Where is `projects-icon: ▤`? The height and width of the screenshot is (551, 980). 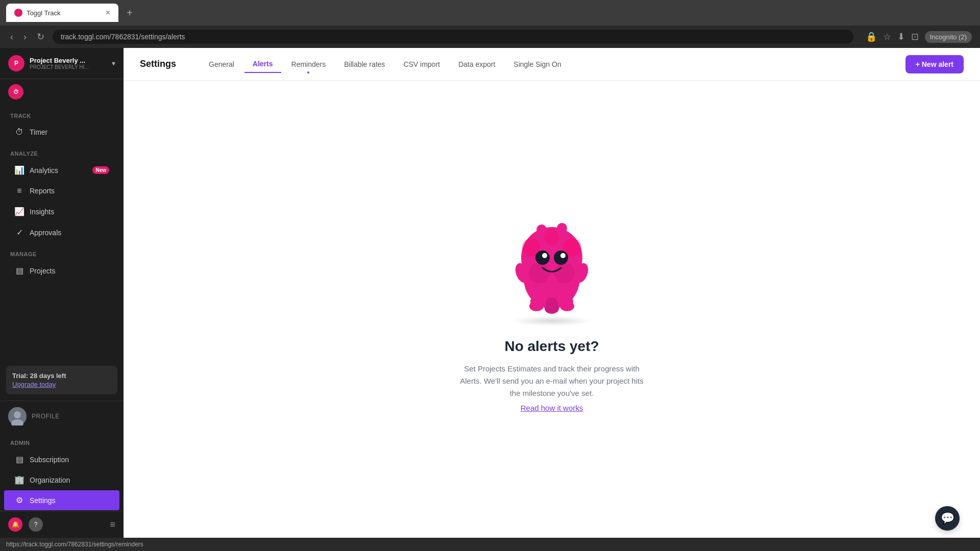
projects-icon: ▤ is located at coordinates (19, 270).